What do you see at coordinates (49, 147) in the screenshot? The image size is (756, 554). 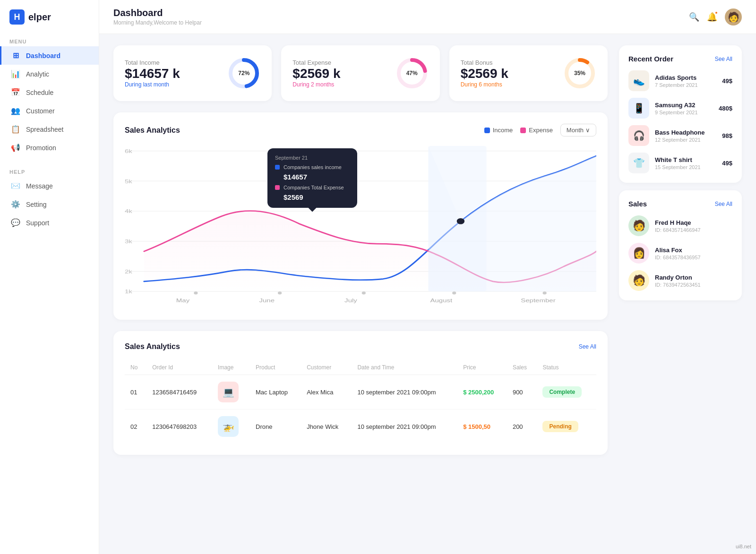 I see `sidebar-item-promotion: 📢 Promotion` at bounding box center [49, 147].